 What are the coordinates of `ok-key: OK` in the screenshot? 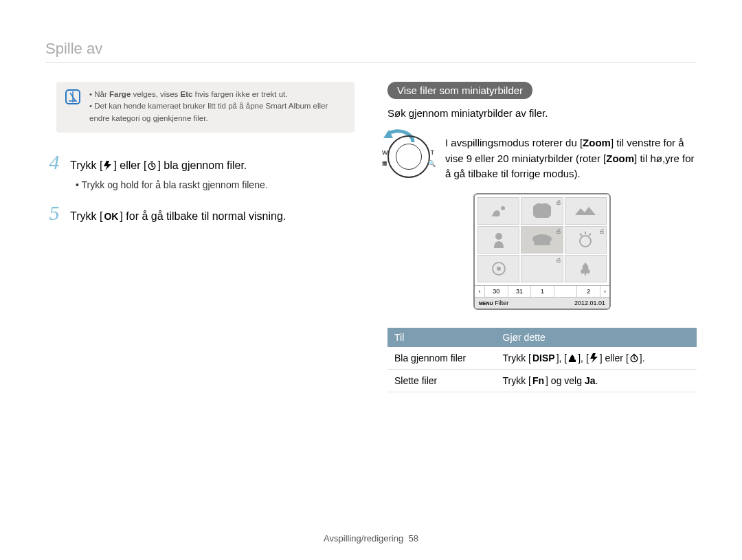 It's located at (111, 217).